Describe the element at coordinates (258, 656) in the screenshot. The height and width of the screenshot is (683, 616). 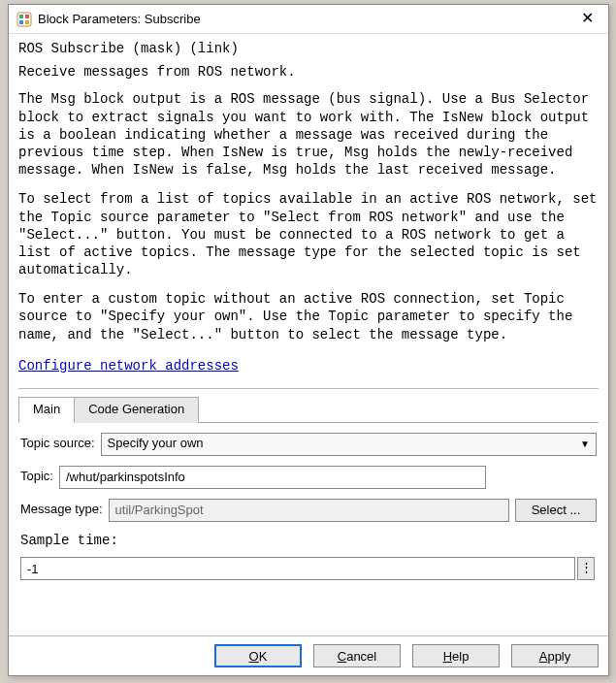
I see `ok-button: OK` at that location.